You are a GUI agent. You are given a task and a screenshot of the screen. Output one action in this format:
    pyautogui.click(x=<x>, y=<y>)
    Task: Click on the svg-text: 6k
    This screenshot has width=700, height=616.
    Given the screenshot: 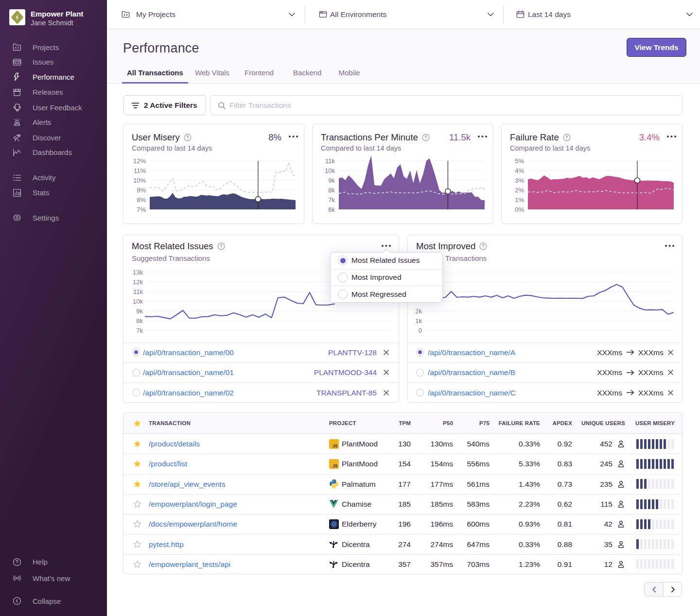 What is the action you would take?
    pyautogui.click(x=332, y=210)
    